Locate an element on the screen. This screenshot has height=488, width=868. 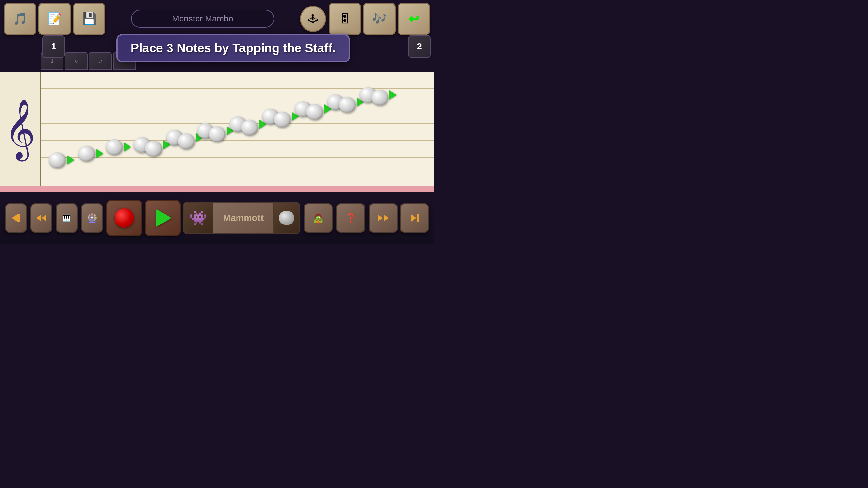
fast-forward-icon is located at coordinates (414, 218).